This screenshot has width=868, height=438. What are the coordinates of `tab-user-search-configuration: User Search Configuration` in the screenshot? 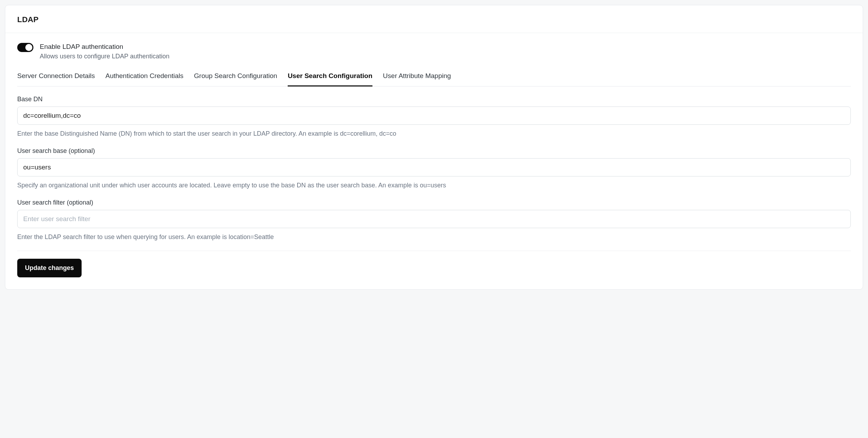 It's located at (330, 78).